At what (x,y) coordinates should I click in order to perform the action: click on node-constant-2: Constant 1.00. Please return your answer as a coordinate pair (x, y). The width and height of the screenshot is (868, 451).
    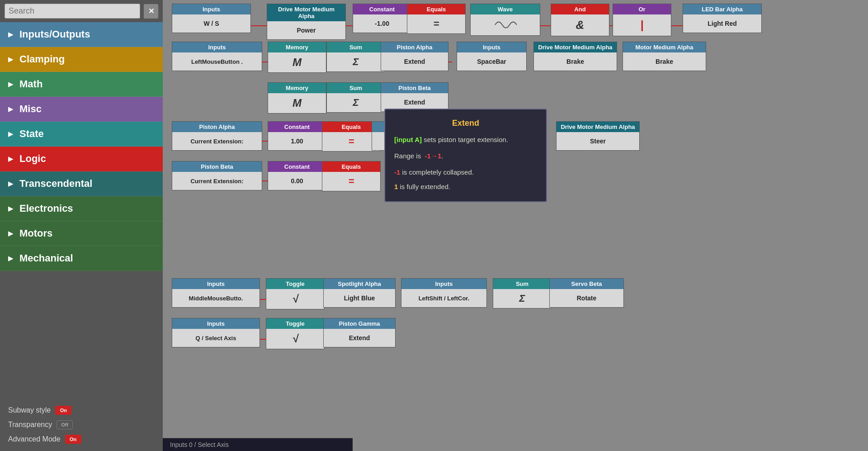
    Looking at the image, I should click on (297, 136).